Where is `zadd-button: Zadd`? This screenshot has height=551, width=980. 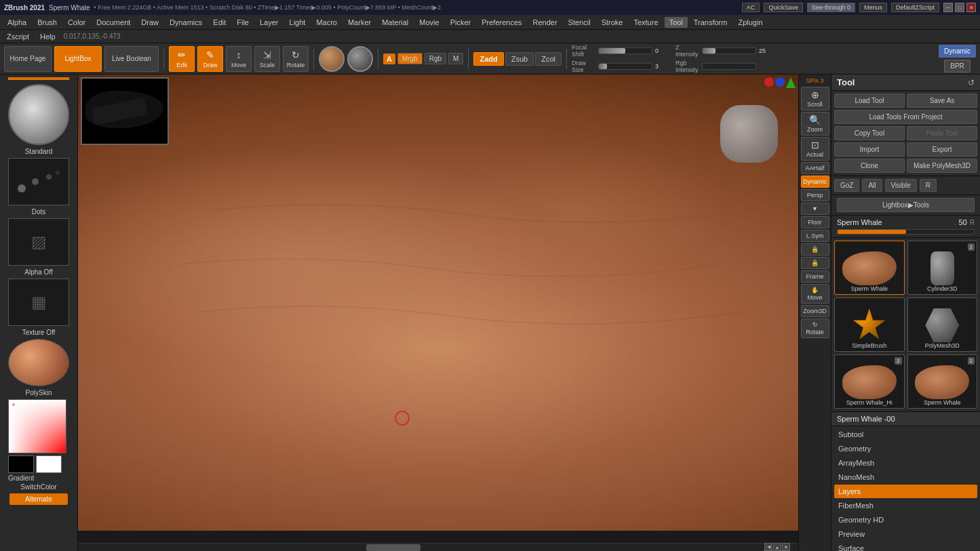
zadd-button: Zadd is located at coordinates (488, 59).